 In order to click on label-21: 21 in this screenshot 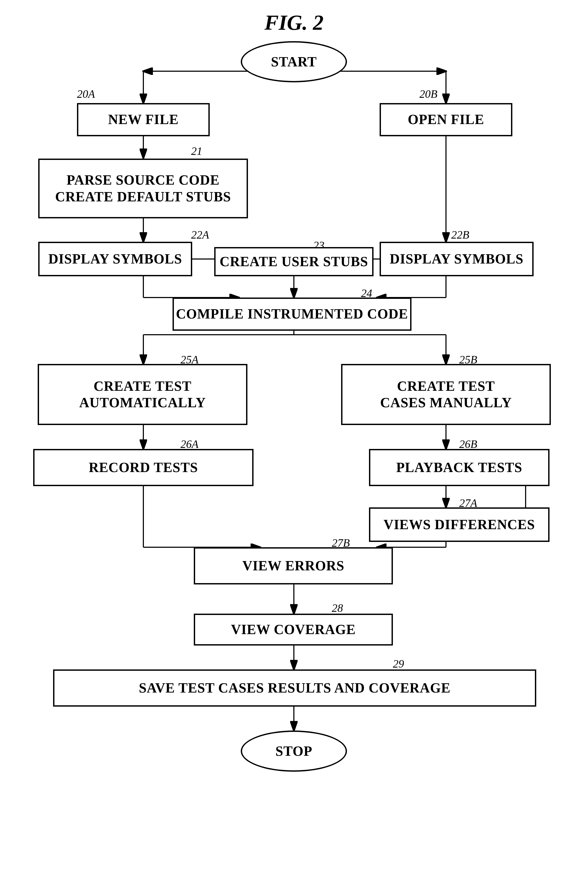, I will do `click(196, 151)`.